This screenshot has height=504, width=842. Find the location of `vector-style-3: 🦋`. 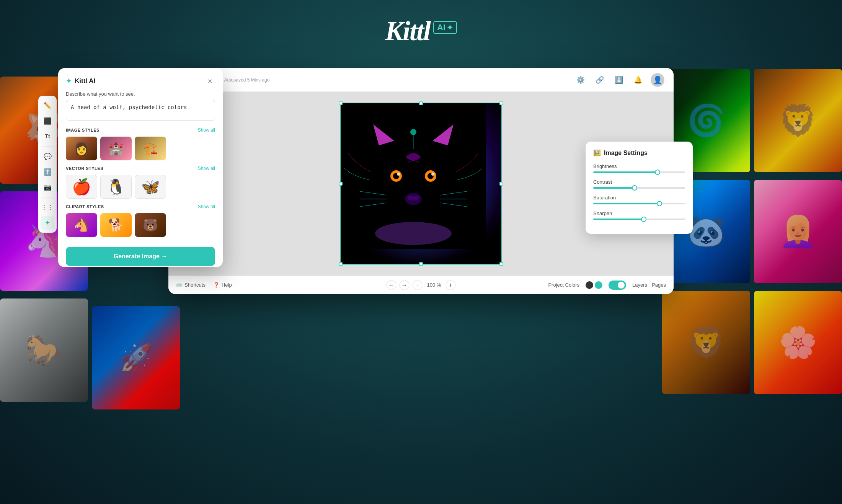

vector-style-3: 🦋 is located at coordinates (150, 187).